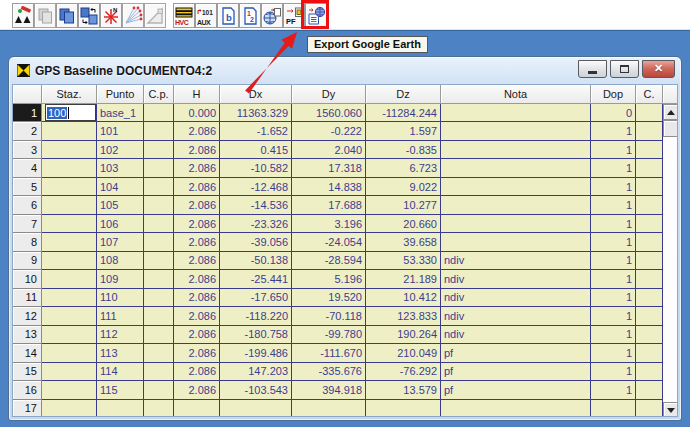 The width and height of the screenshot is (690, 427). Describe the element at coordinates (250, 16) in the screenshot. I see `export-doc-12-button: 12` at that location.